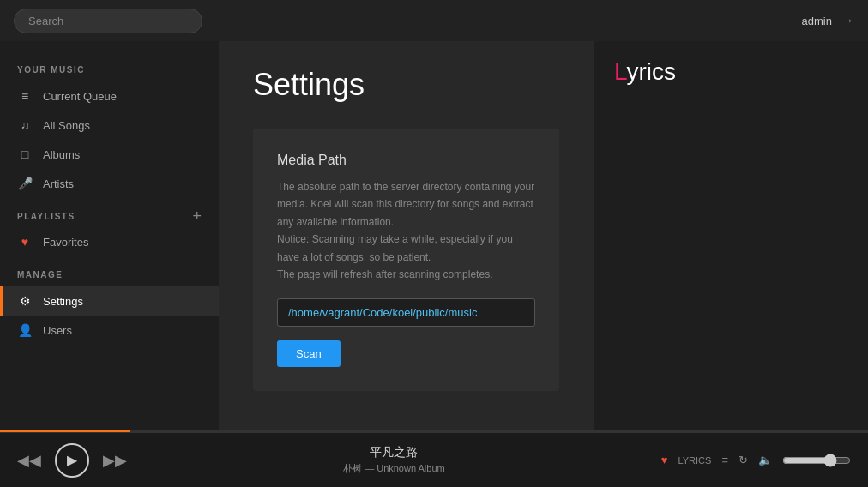 The height and width of the screenshot is (487, 868). I want to click on media-path-title: Media Path, so click(407, 160).